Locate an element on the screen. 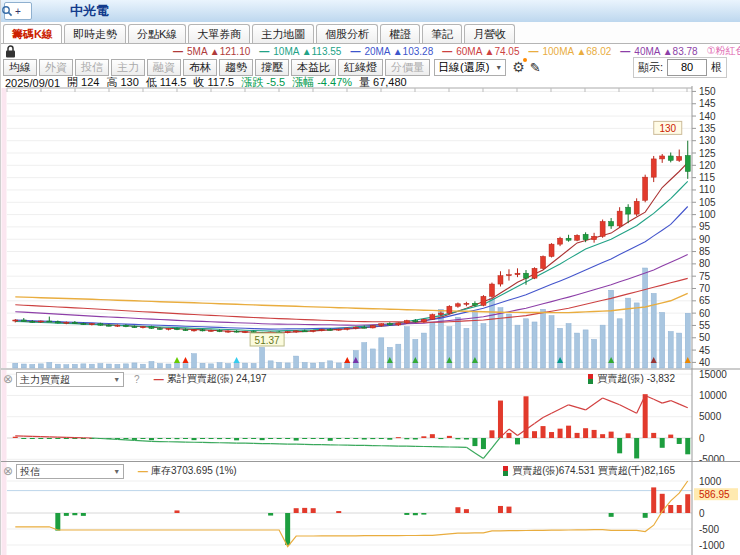 The image size is (740, 555). lock-icon is located at coordinates (10, 52).